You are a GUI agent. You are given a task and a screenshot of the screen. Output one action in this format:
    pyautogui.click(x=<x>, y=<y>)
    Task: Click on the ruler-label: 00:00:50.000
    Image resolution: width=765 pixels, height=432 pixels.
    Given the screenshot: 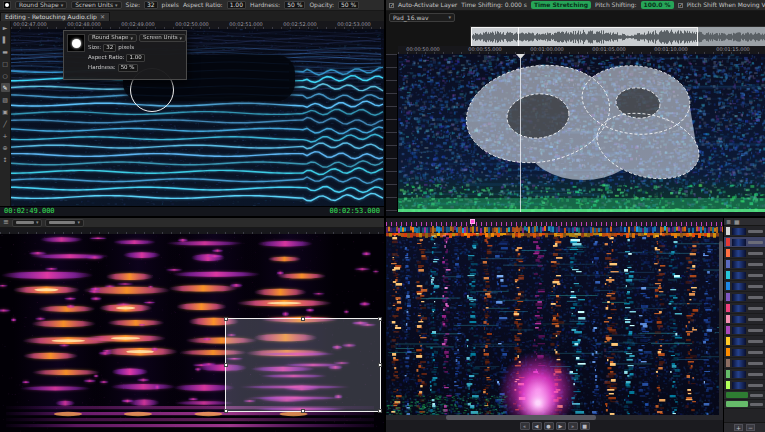 What is the action you would take?
    pyautogui.click(x=423, y=50)
    